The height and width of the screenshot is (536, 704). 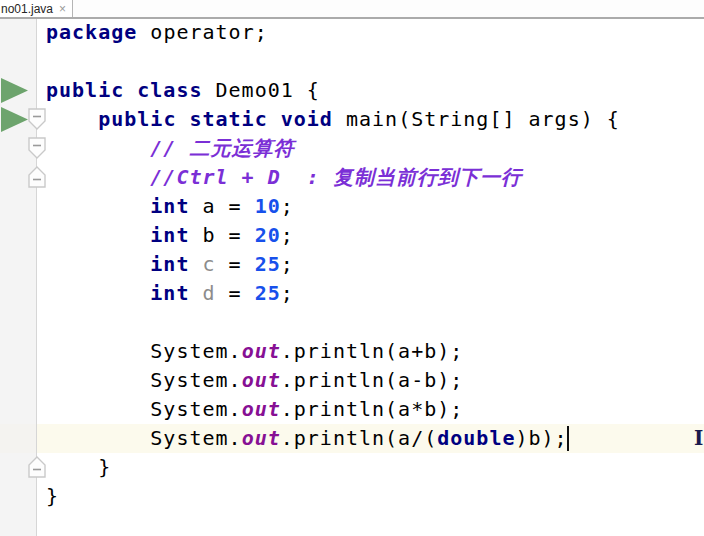 What do you see at coordinates (202, 32) in the screenshot?
I see `code-segment-plain: operator;` at bounding box center [202, 32].